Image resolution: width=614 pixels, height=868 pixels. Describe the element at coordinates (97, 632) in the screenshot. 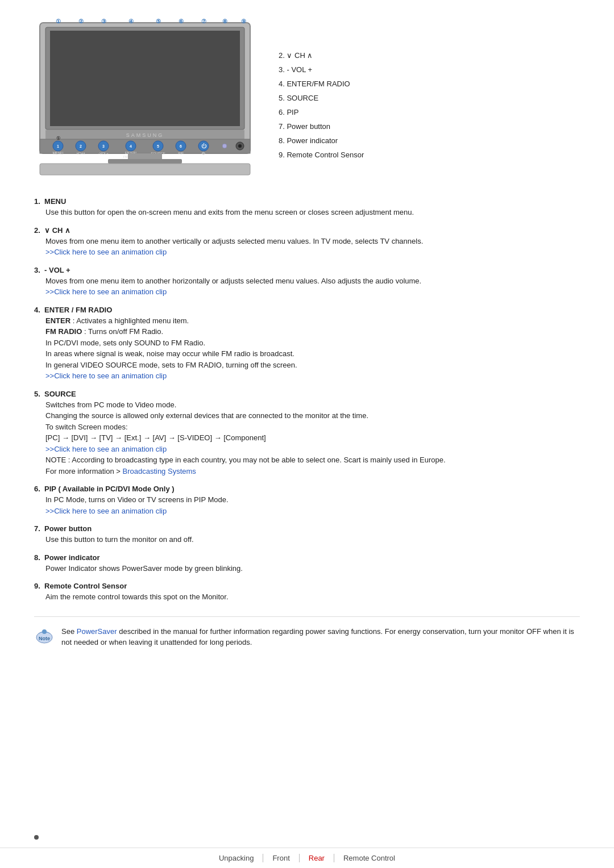

I see `powersaver-link: PowerSaver` at that location.